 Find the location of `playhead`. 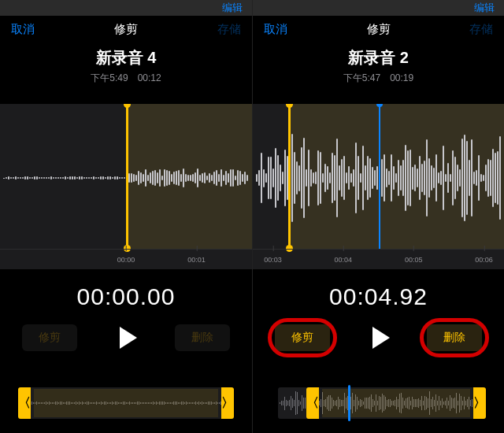

playhead is located at coordinates (380, 176).